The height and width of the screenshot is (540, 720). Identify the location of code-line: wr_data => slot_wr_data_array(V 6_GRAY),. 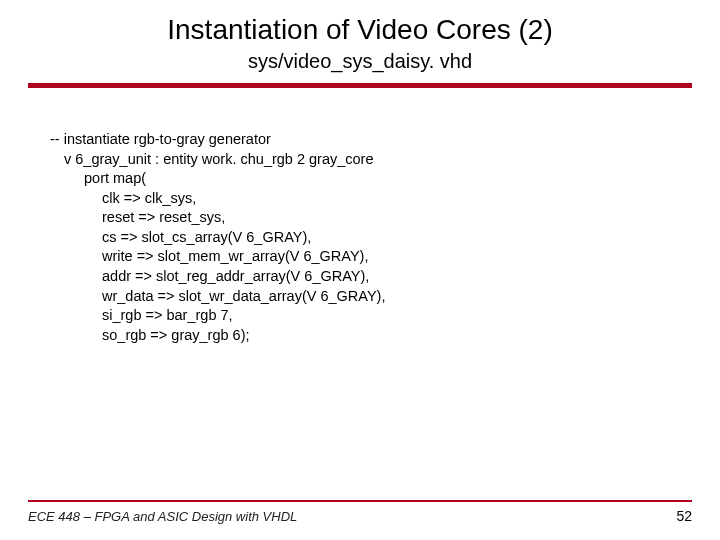
(385, 297).